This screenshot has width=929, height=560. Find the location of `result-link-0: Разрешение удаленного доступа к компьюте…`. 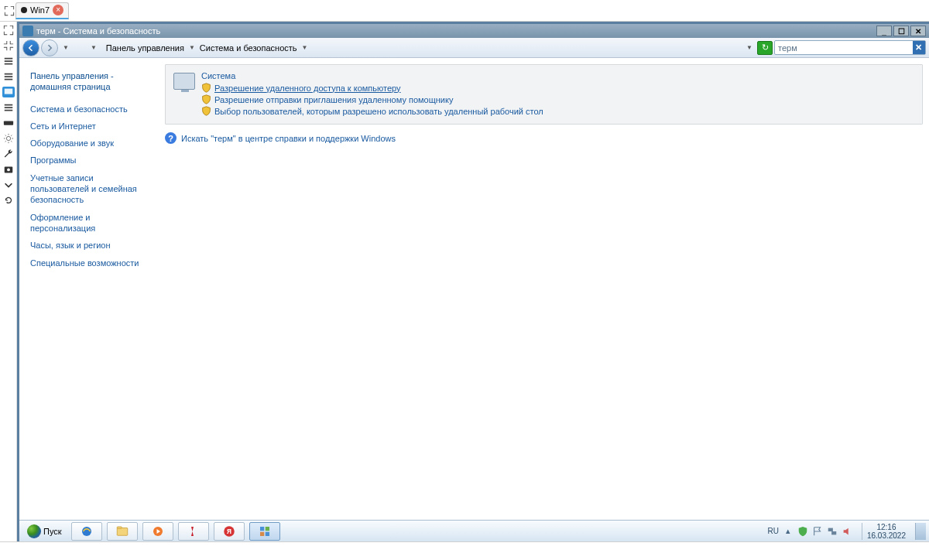

result-link-0: Разрешение удаленного доступа к компьюте… is located at coordinates (308, 88).